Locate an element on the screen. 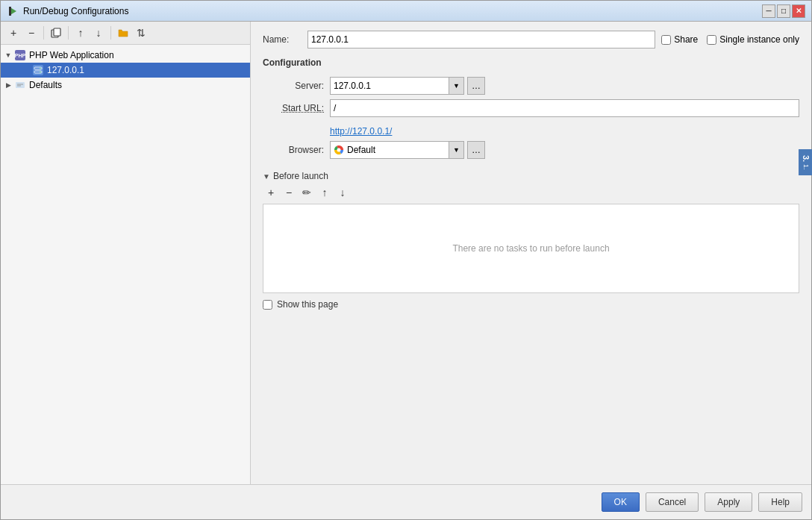 The height and width of the screenshot is (520, 812). share-checkbox is located at coordinates (666, 40).